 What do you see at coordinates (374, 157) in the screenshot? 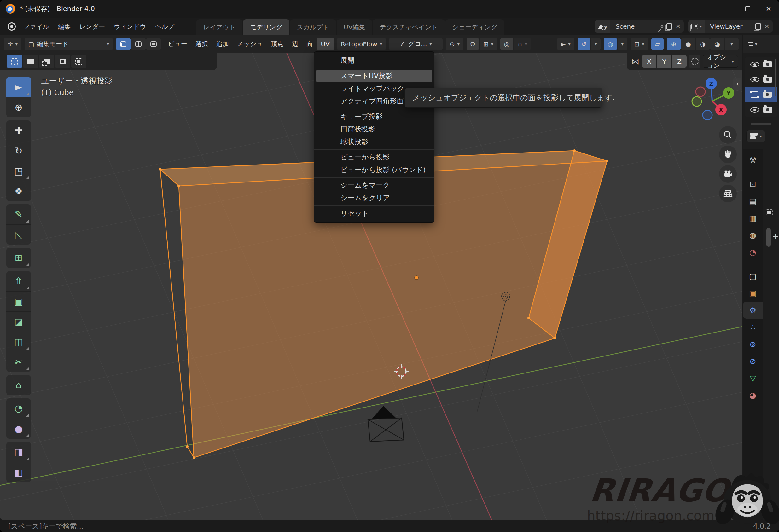
I see `menu-item-project-from-view: ビューから投影` at bounding box center [374, 157].